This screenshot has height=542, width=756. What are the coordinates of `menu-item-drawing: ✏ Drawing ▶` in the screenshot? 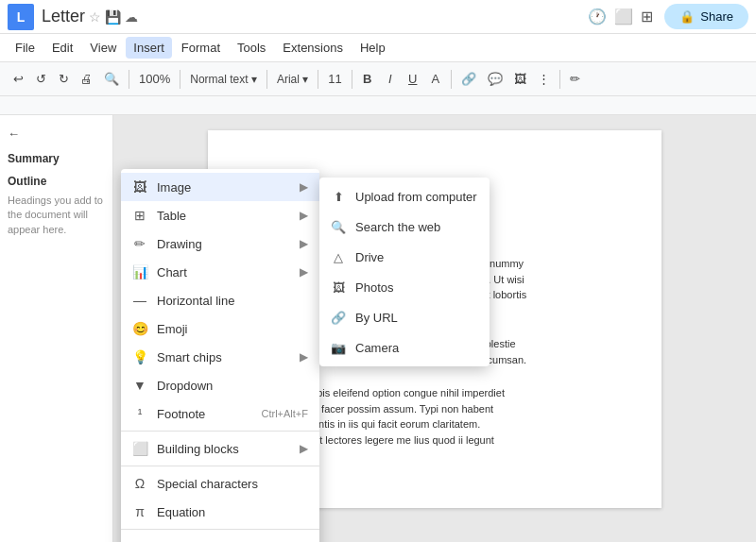 It's located at (220, 244).